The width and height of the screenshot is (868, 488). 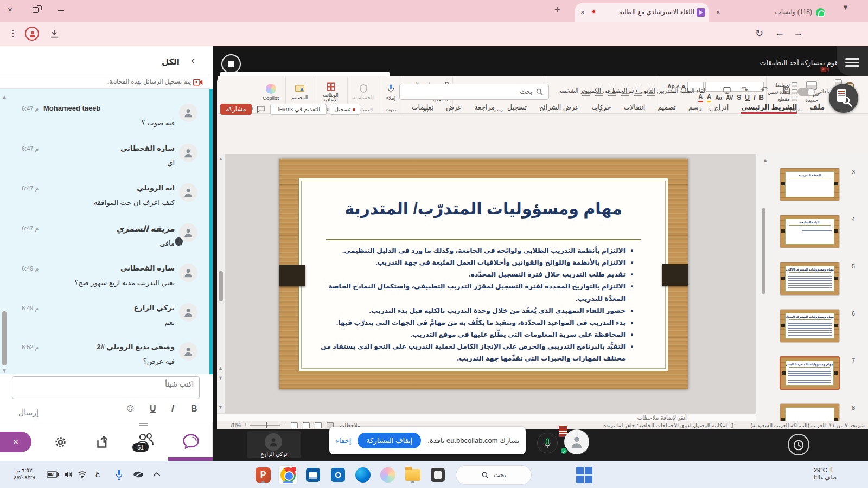 What do you see at coordinates (105, 232) in the screenshot?
I see `chat-messages-list: ▲ ▼ Mohameed taeeb 6:47 م فيه صوت ؟ ساره…` at bounding box center [105, 232].